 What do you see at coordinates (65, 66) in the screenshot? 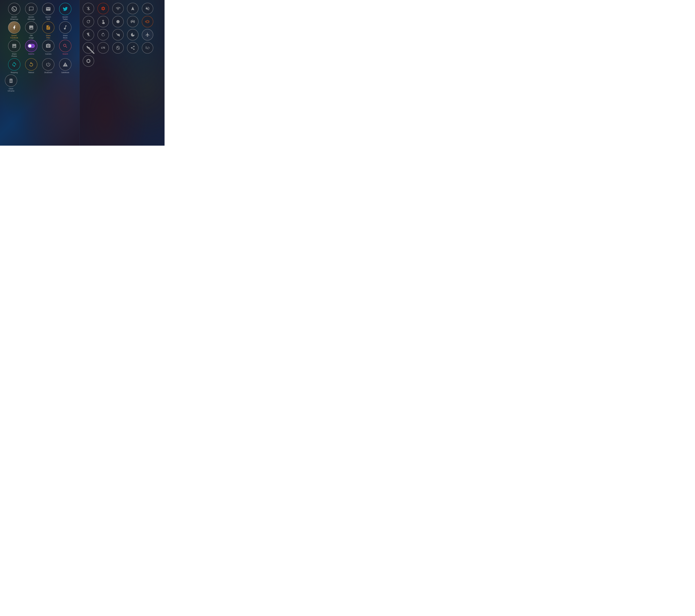
I see `safemode-item: SafeMode` at bounding box center [65, 66].